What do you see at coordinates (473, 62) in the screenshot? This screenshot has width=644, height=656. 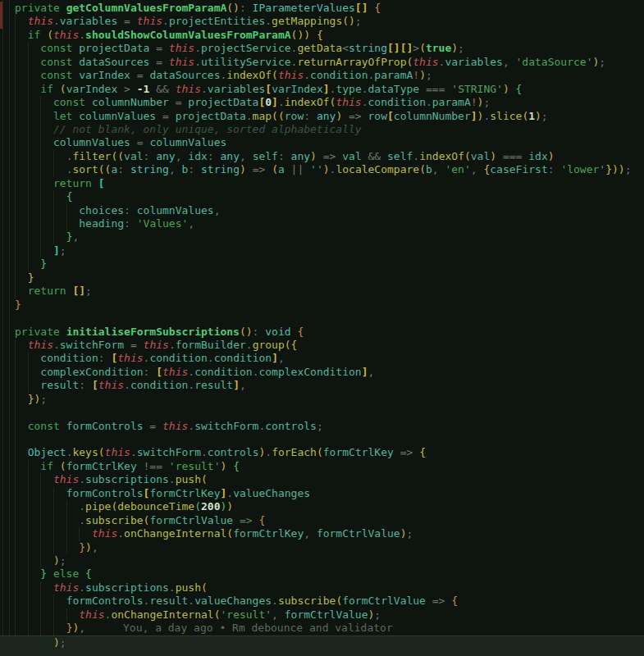 I see `token-id: variables` at bounding box center [473, 62].